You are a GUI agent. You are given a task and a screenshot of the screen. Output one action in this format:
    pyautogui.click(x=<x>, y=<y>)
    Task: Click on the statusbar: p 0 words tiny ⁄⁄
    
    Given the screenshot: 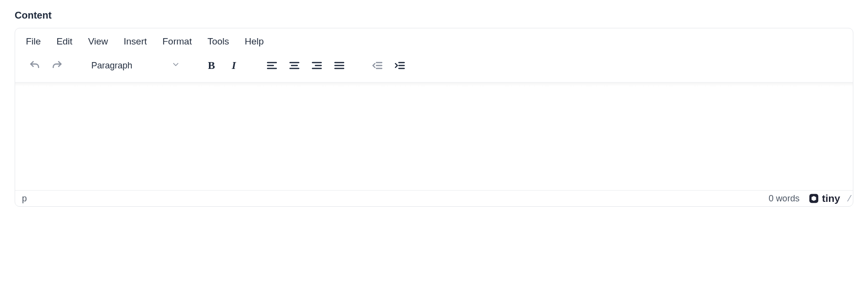 What is the action you would take?
    pyautogui.click(x=434, y=198)
    